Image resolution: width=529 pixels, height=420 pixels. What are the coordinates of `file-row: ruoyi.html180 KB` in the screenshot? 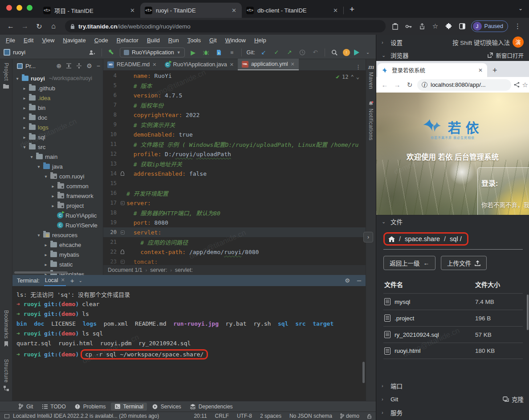 It's located at (453, 351).